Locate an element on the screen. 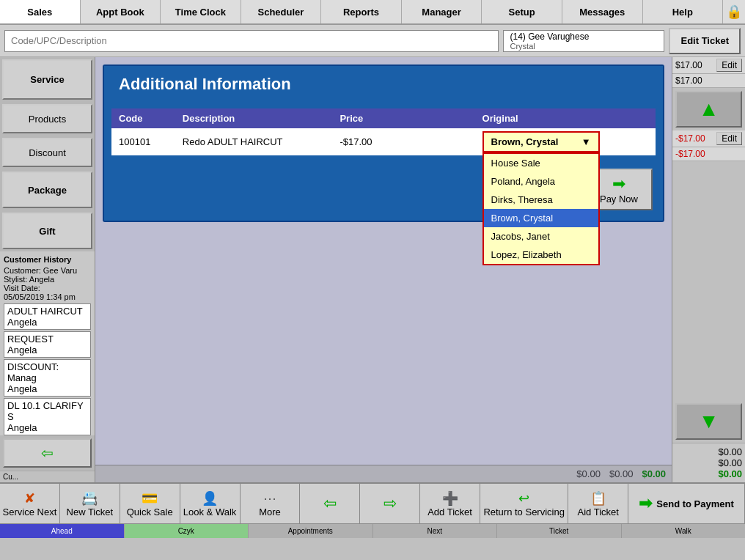  customer-stylist: Crystal is located at coordinates (584, 46).